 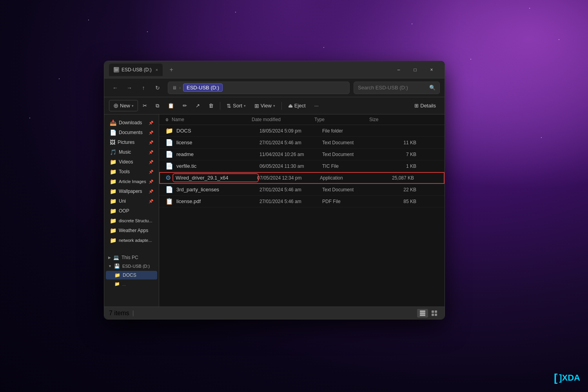 What do you see at coordinates (132, 230) in the screenshot?
I see `sidebar-item-weather-apps: 📁 Weather Apps` at bounding box center [132, 230].